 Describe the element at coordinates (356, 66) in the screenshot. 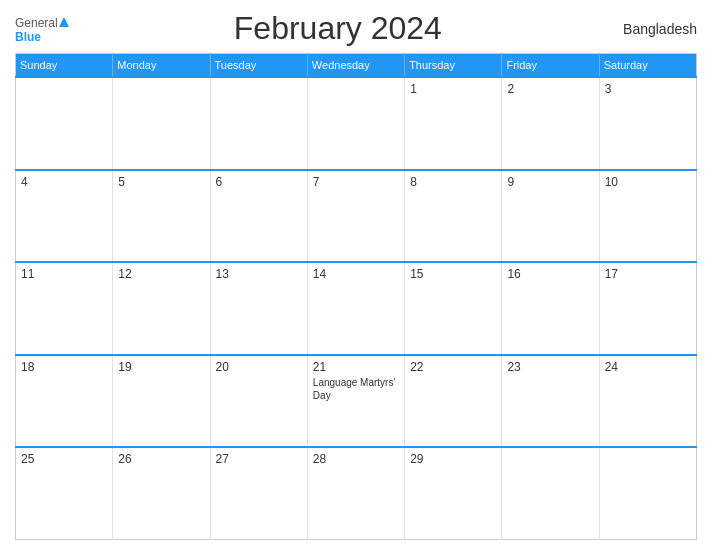

I see `col-wednesday: Wednesday` at that location.